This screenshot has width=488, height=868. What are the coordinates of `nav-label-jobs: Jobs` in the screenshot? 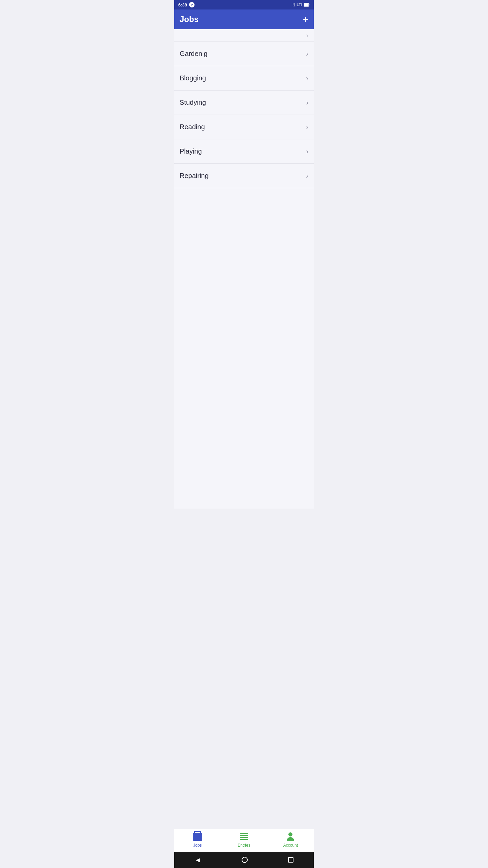 It's located at (197, 845).